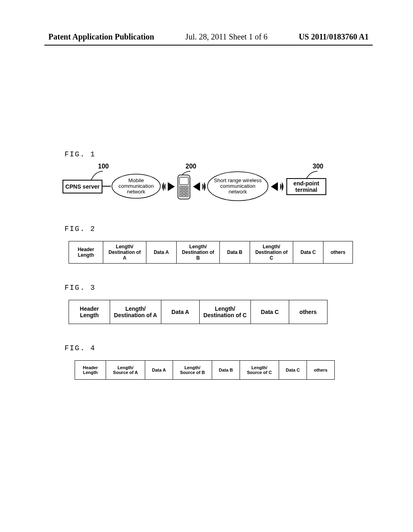  What do you see at coordinates (82, 187) in the screenshot?
I see `cpns-server-box: CPNS server` at bounding box center [82, 187].